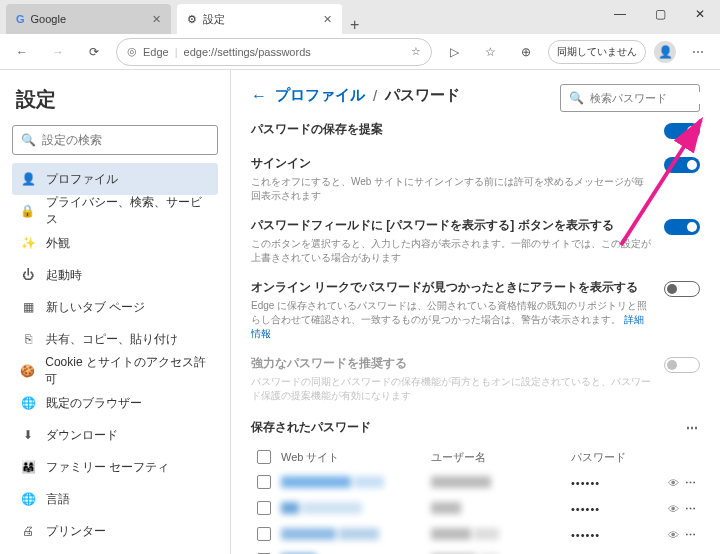 The image size is (720, 554). What do you see at coordinates (94, 52) in the screenshot?
I see `reload-button: ⟳` at bounding box center [94, 52].